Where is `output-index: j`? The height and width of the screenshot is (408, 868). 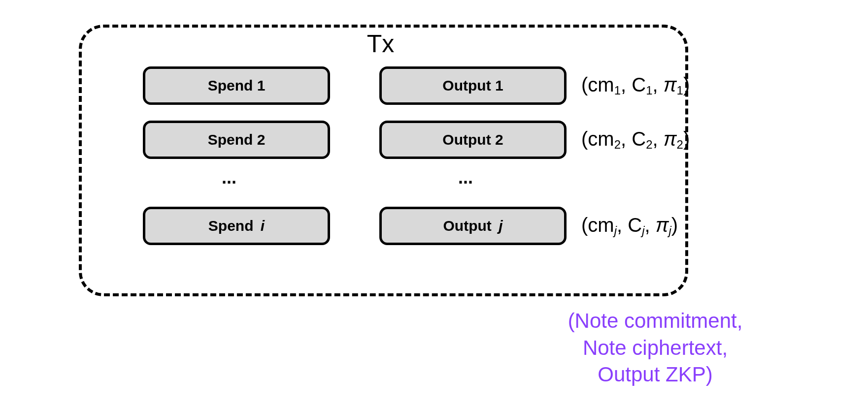
output-index: j is located at coordinates (501, 226).